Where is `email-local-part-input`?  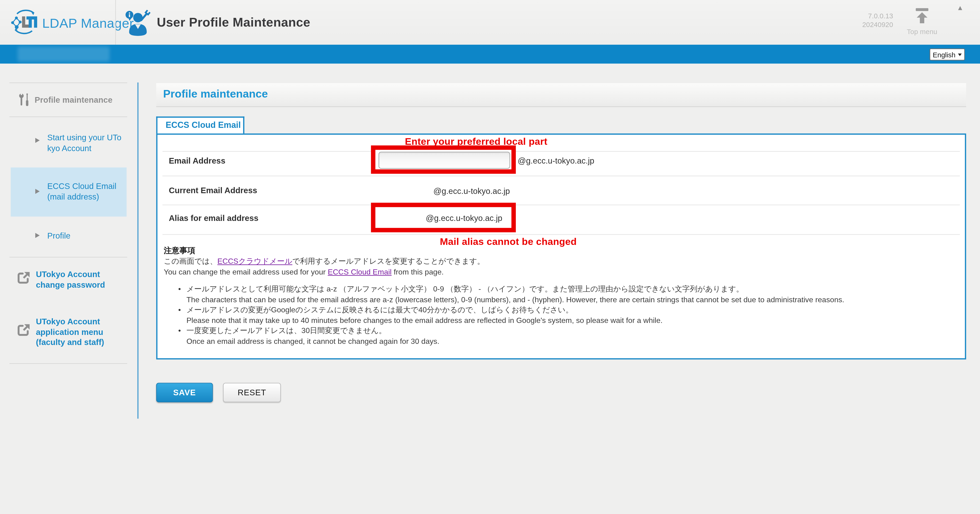 email-local-part-input is located at coordinates (444, 160).